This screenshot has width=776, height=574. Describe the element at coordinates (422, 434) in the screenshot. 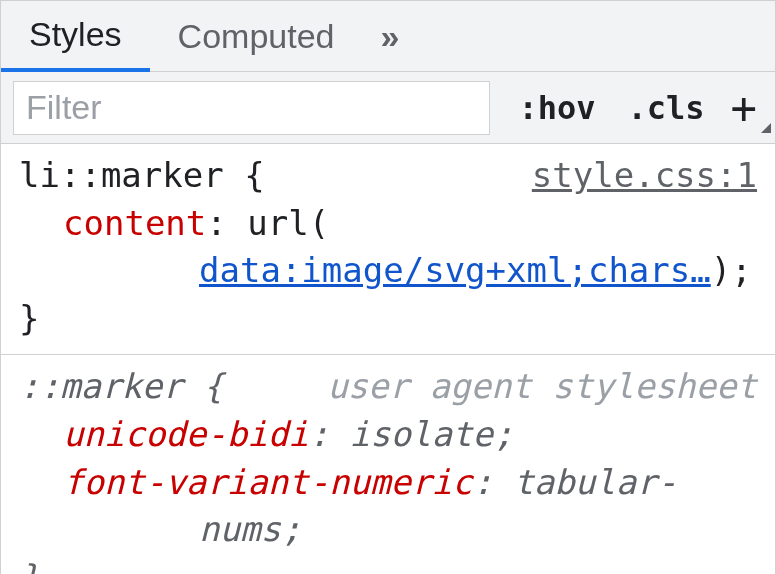

I see `css-property-value: isolate` at that location.